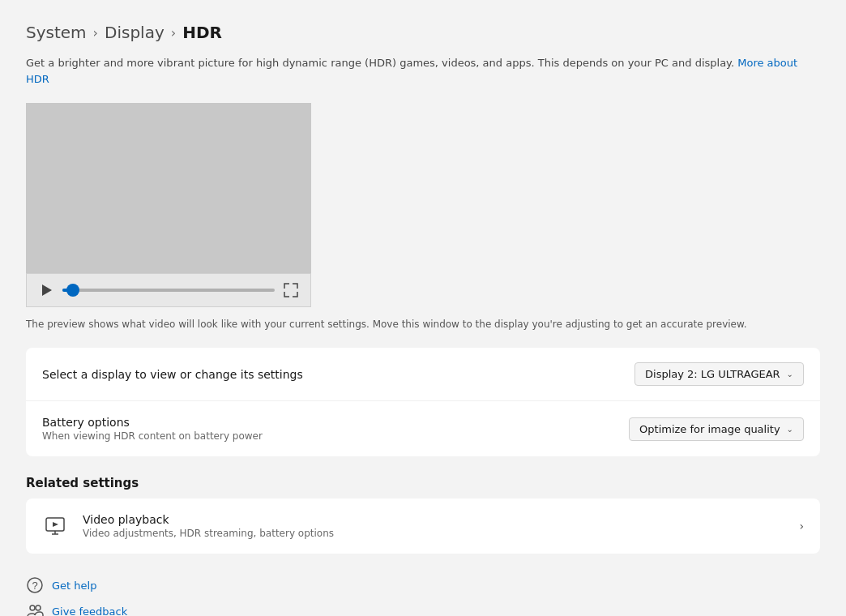 The width and height of the screenshot is (846, 616). I want to click on breadcrumb: System › Display › HDR, so click(423, 32).